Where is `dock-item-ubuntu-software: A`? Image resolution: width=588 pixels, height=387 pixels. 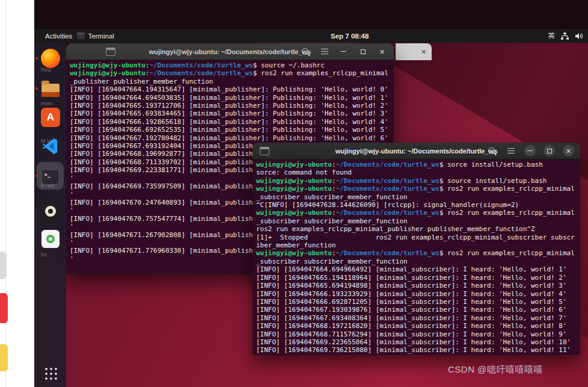 dock-item-ubuntu-software: A is located at coordinates (51, 117).